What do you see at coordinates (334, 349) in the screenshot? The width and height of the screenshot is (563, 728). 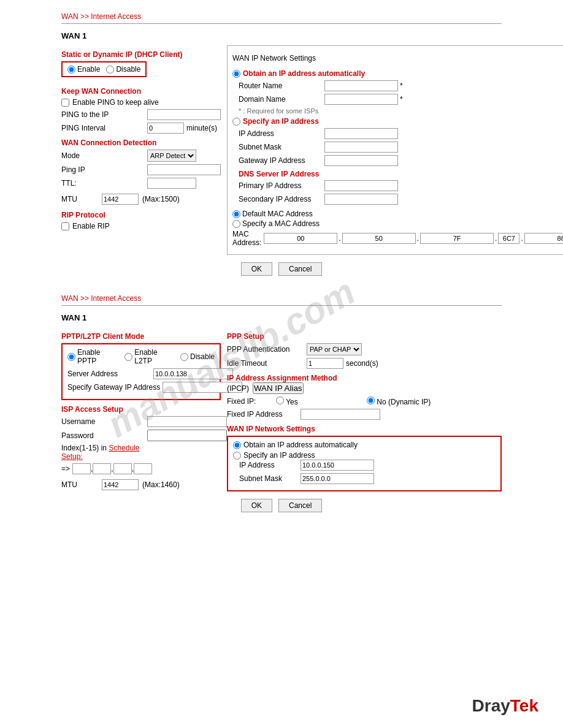 I see `ppp-auth-select: PAP or CHAP` at bounding box center [334, 349].